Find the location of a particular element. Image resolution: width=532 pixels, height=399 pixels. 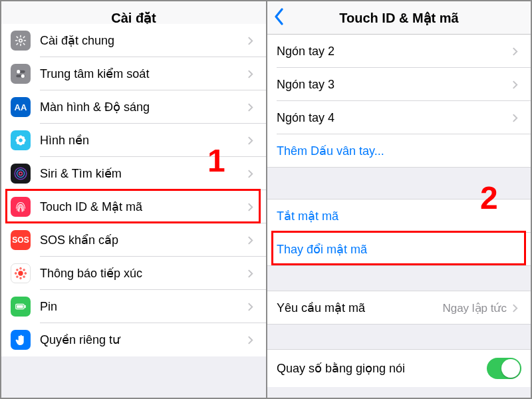

row-add-fingerprint: Thêm Dấu vân tay... is located at coordinates (399, 151).